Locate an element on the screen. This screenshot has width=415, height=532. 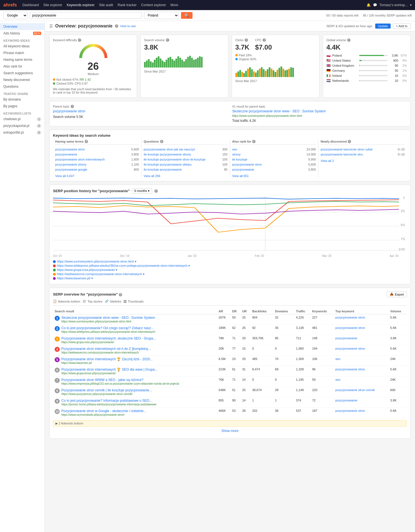
search-button: 🔍 is located at coordinates (187, 15).